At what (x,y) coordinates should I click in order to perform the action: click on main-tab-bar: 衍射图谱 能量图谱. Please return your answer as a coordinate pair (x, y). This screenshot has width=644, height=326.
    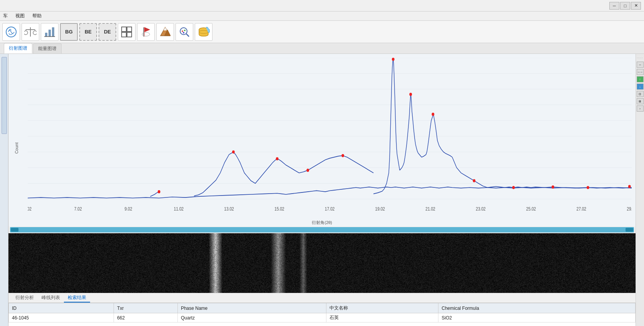
    Looking at the image, I should click on (322, 48).